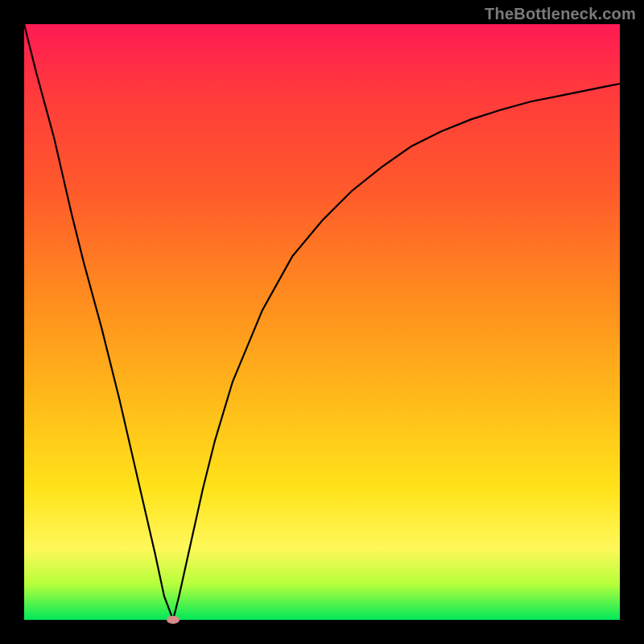  Describe the element at coordinates (173, 620) in the screenshot. I see `min-point-marker` at that location.